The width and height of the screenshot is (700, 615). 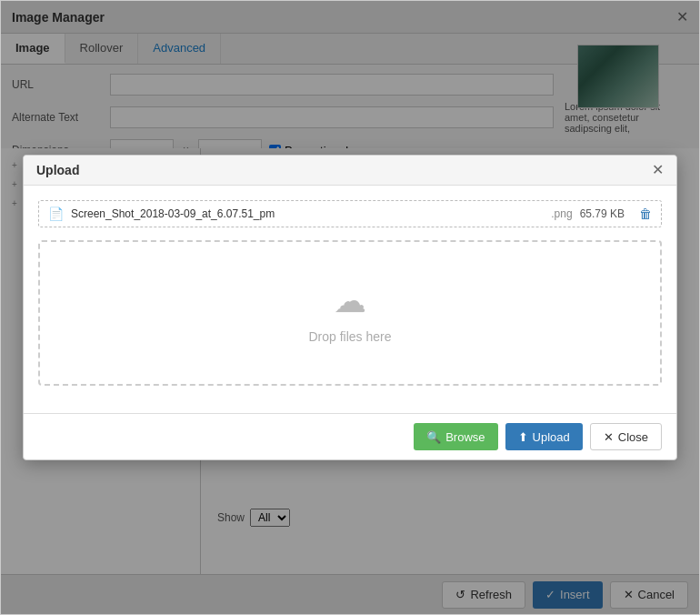 What do you see at coordinates (349, 337) in the screenshot?
I see `dropzone-label: Drop files here` at bounding box center [349, 337].